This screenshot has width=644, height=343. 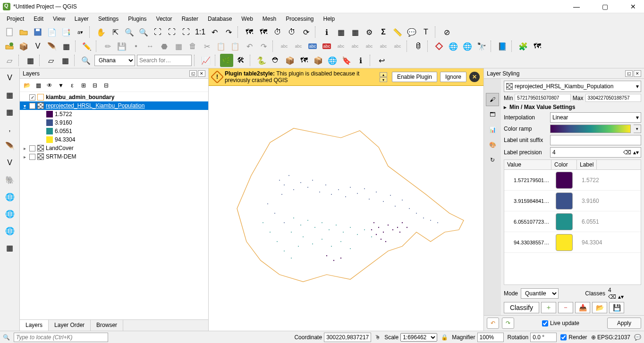 I want to click on annotation-icon: T, so click(x=426, y=32).